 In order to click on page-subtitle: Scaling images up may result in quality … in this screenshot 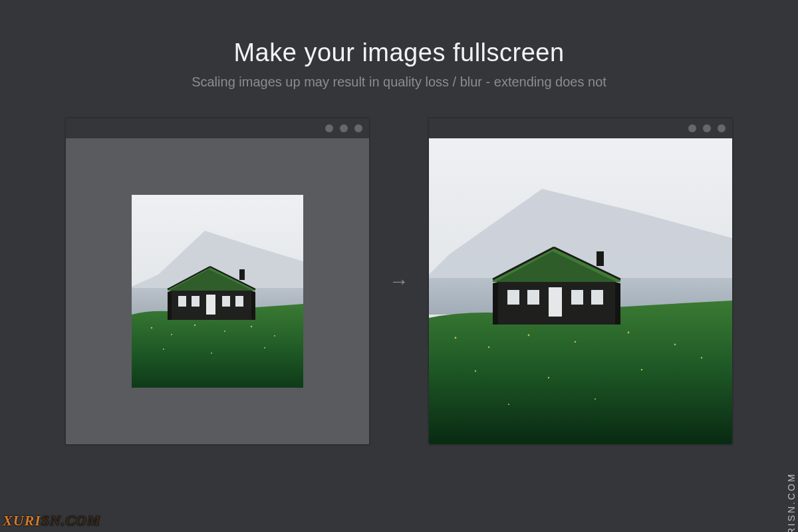, I will do `click(399, 82)`.